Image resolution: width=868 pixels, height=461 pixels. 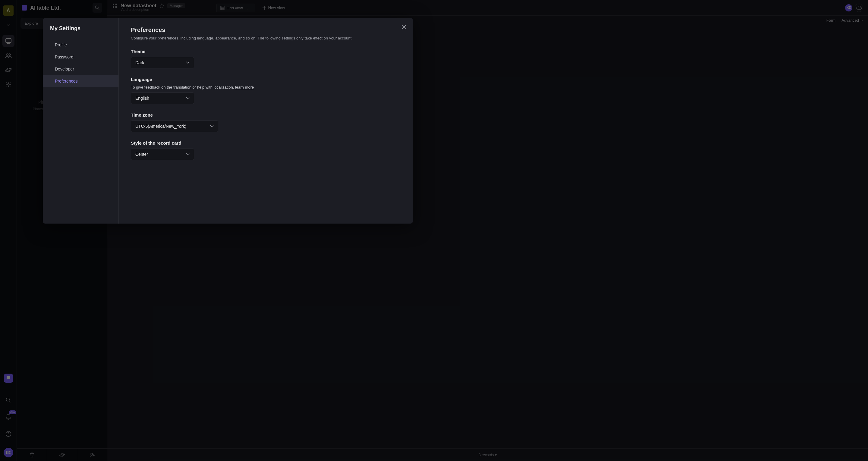 What do you see at coordinates (404, 27) in the screenshot?
I see `modal-close-button` at bounding box center [404, 27].